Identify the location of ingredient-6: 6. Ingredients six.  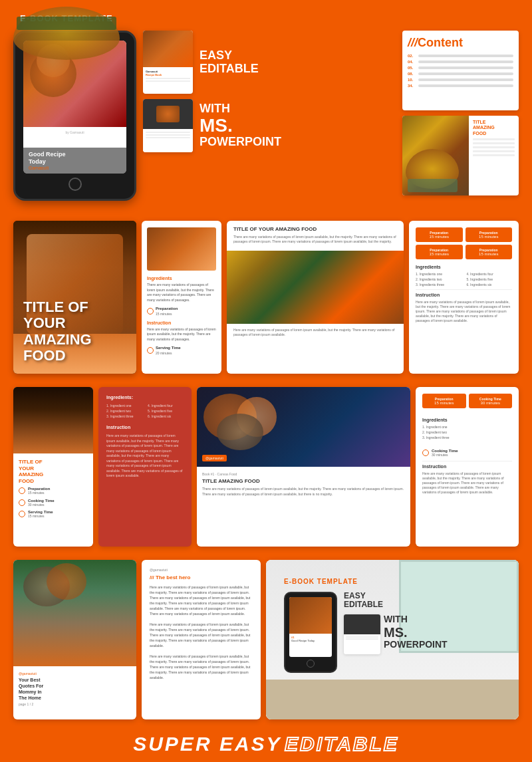
(489, 285).